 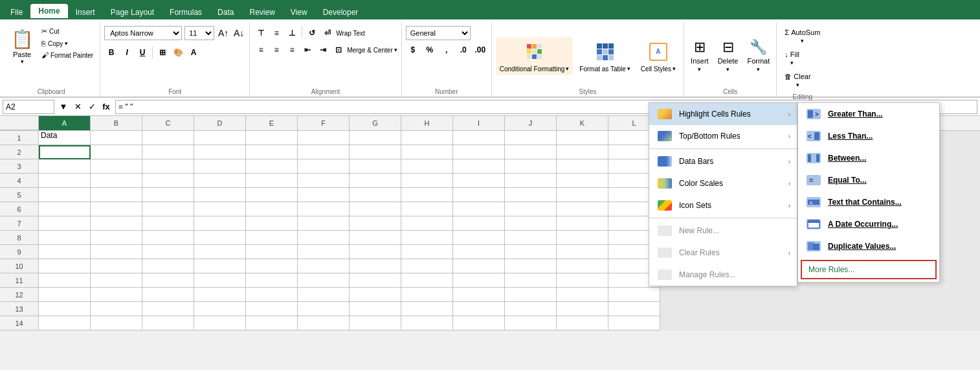 What do you see at coordinates (324, 195) in the screenshot?
I see `cell-f5` at bounding box center [324, 195].